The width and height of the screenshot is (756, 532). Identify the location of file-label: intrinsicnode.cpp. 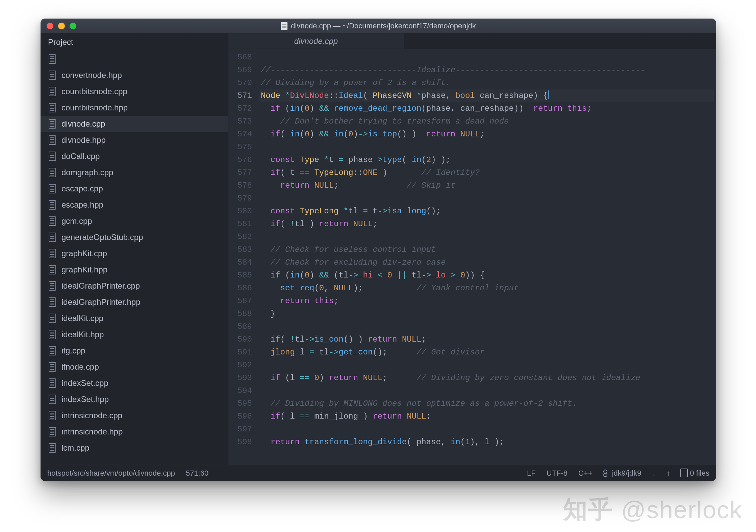
(92, 416).